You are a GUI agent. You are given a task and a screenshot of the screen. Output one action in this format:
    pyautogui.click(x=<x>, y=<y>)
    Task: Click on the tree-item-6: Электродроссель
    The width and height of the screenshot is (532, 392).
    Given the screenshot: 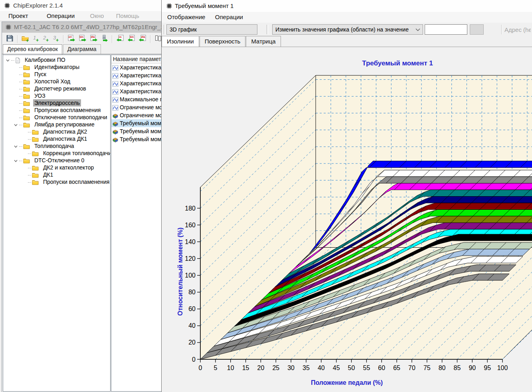 What is the action you would take?
    pyautogui.click(x=57, y=103)
    